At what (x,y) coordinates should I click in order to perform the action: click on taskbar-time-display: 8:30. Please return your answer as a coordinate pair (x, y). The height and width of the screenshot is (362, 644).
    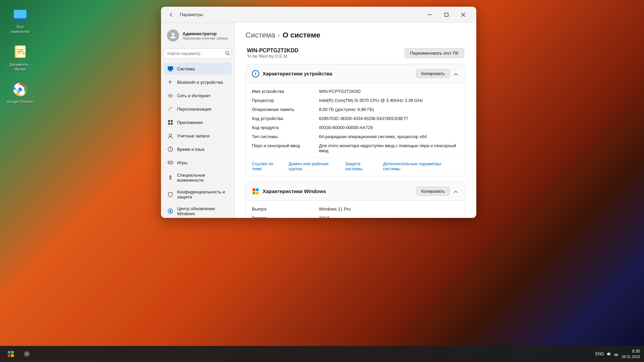
    Looking at the image, I should click on (631, 351).